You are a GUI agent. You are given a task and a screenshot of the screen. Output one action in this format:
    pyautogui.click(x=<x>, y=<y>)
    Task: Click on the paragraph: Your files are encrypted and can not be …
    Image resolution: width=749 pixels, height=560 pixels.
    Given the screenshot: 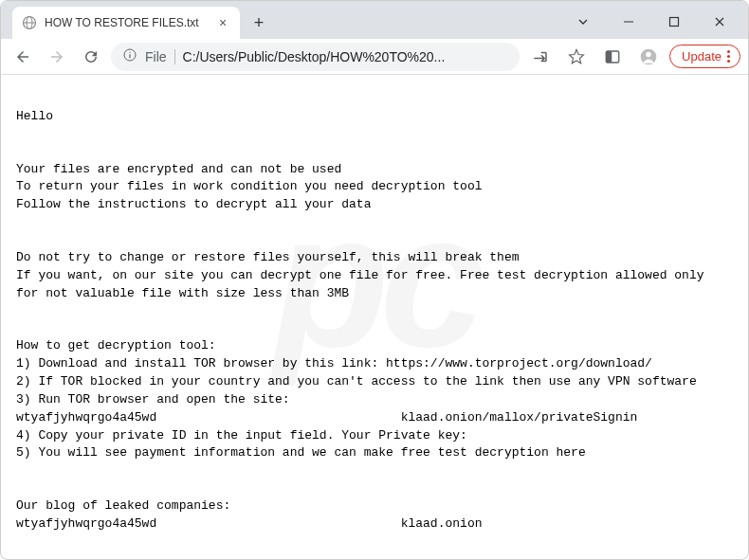 What is the action you would take?
    pyautogui.click(x=374, y=188)
    